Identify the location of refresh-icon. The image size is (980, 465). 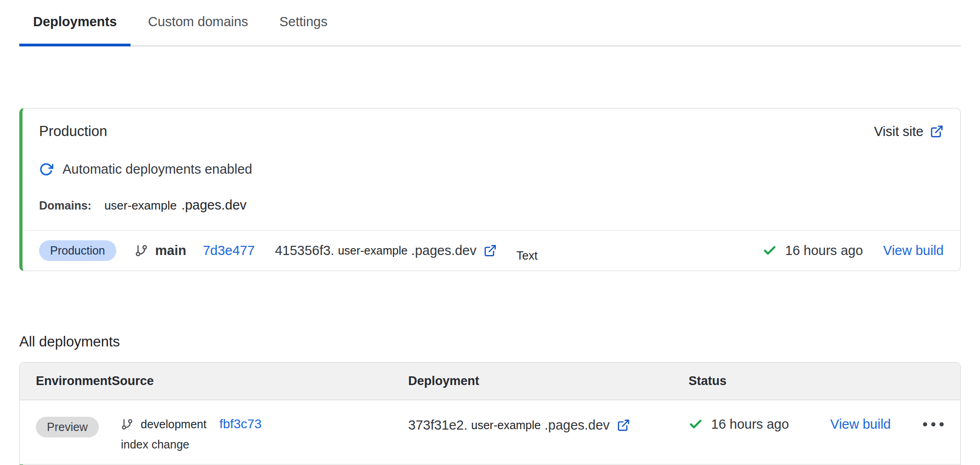
(46, 169).